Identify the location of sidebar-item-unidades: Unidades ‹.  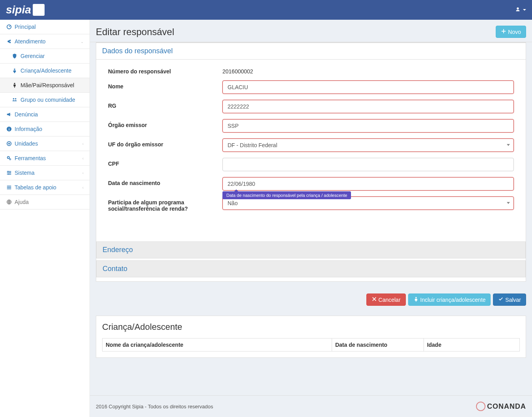
(45, 144).